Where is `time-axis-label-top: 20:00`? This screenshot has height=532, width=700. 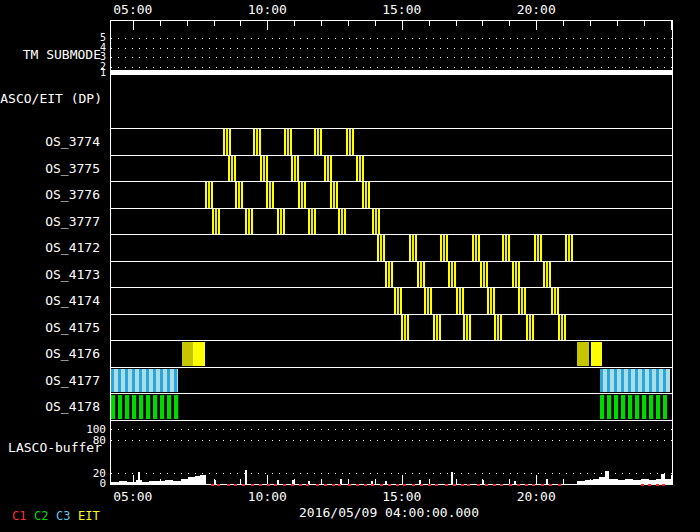 time-axis-label-top: 20:00 is located at coordinates (536, 10).